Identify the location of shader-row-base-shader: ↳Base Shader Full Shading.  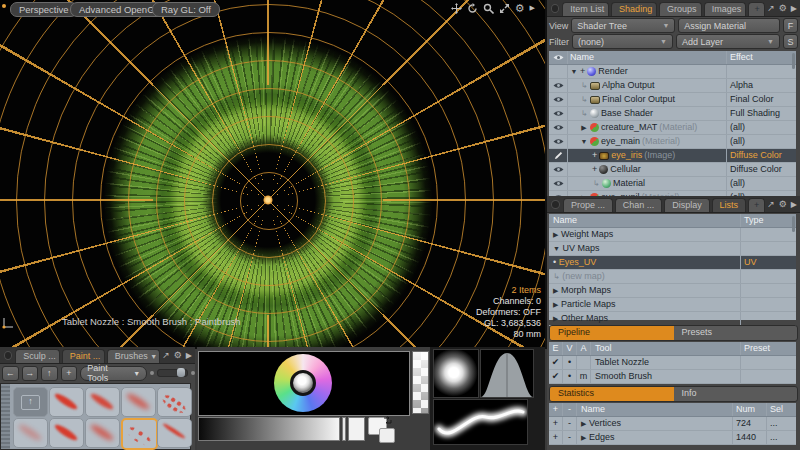
(672, 114).